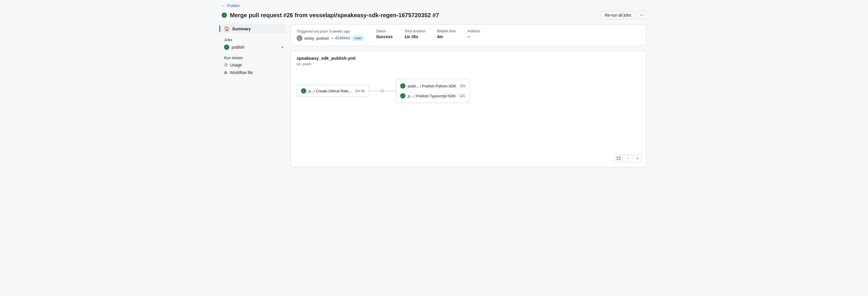 Image resolution: width=868 pixels, height=296 pixels. I want to click on artifacts-value: –, so click(474, 37).